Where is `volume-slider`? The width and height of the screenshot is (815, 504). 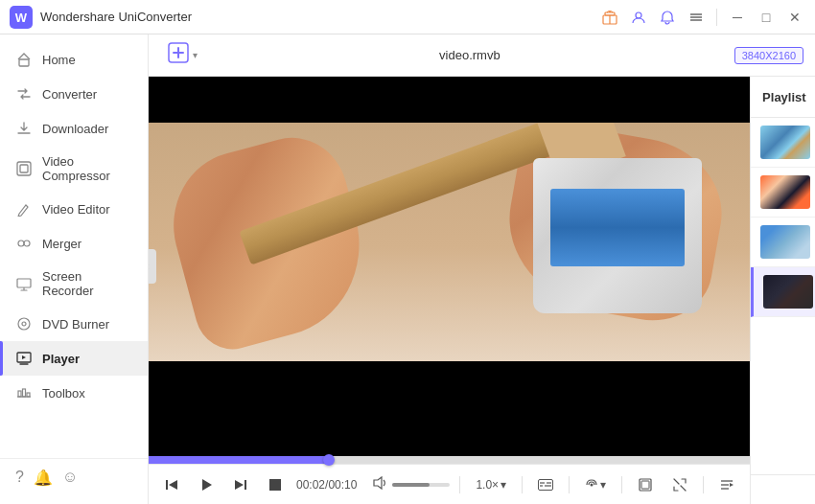
volume-slider is located at coordinates (421, 485).